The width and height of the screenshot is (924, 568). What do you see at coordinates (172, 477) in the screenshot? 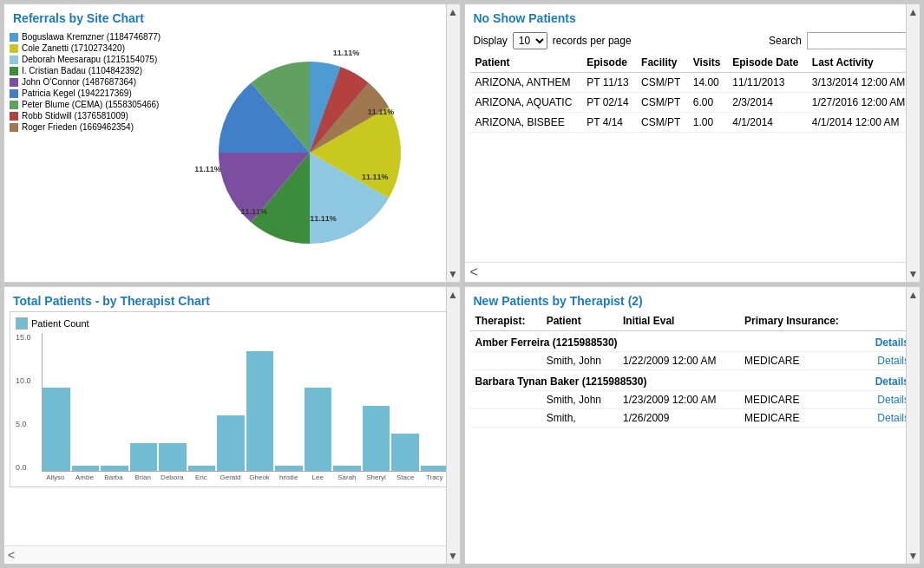
I see `x-label: Debora` at bounding box center [172, 477].